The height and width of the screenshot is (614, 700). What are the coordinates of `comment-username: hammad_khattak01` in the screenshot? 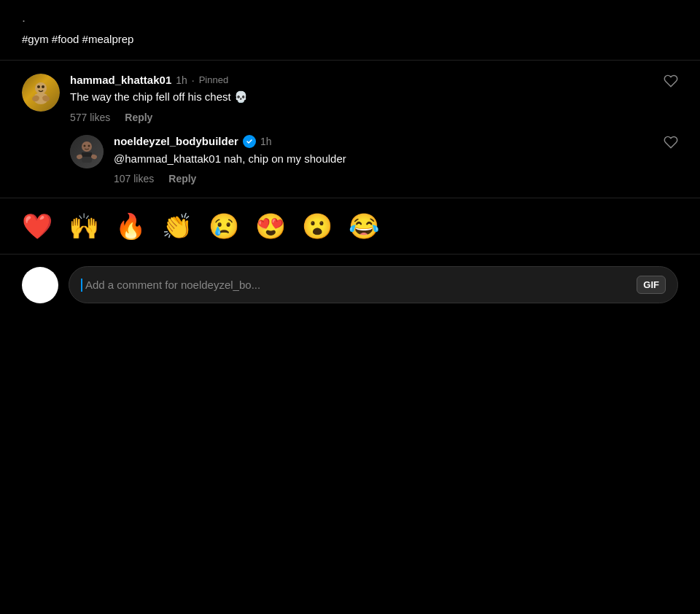 It's located at (121, 80).